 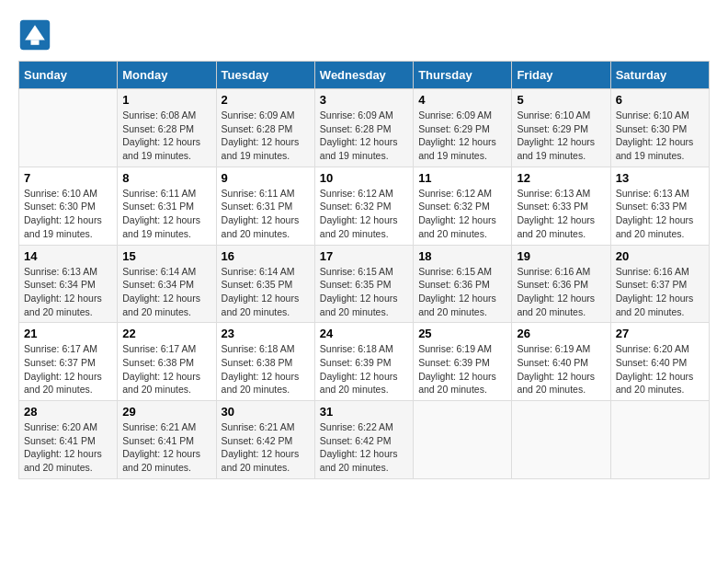 What do you see at coordinates (660, 333) in the screenshot?
I see `day-number: 27` at bounding box center [660, 333].